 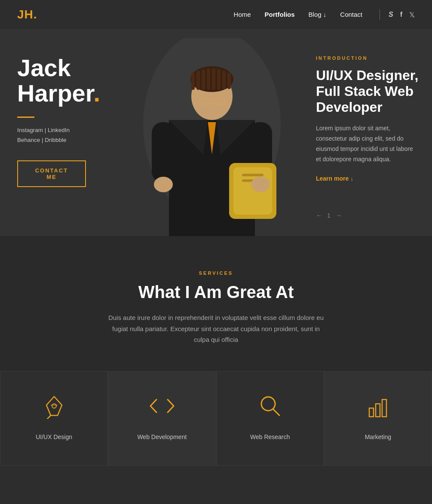 What do you see at coordinates (298, 15) in the screenshot?
I see `nav-links: Home Portfolios Blog ↓ Contact` at bounding box center [298, 15].